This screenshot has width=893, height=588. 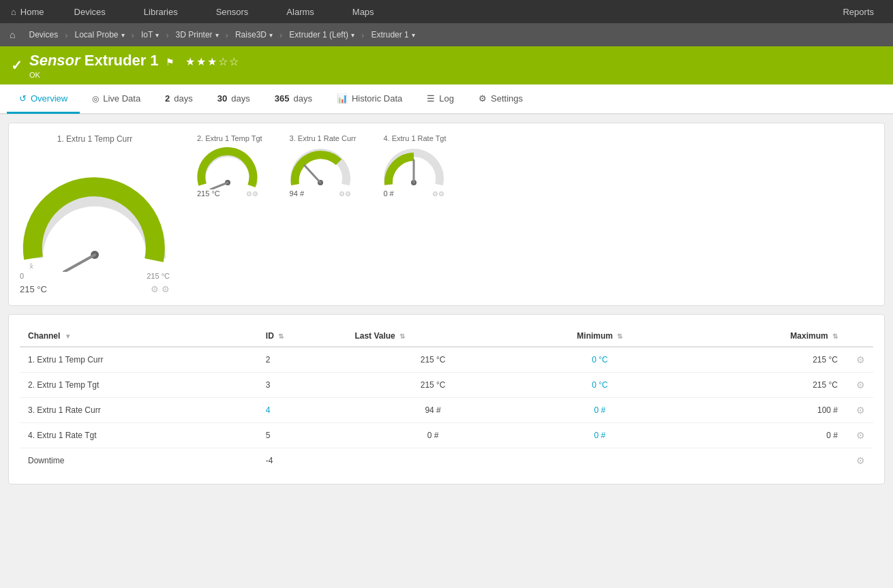 I want to click on small-gauge-2-value: 94 #, so click(x=297, y=194).